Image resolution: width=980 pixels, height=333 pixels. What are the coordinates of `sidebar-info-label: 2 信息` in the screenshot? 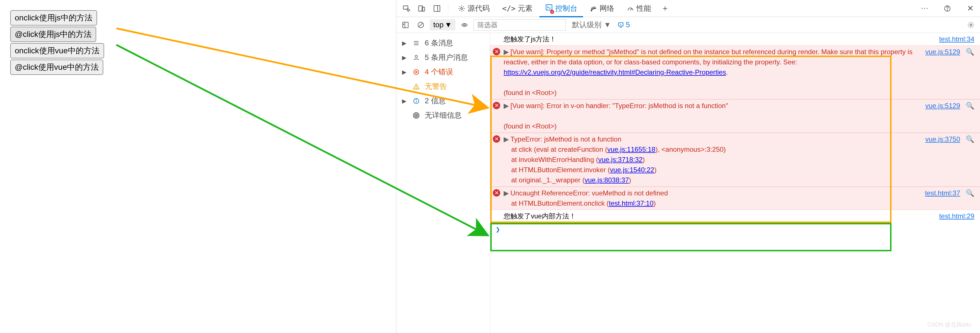 It's located at (435, 101).